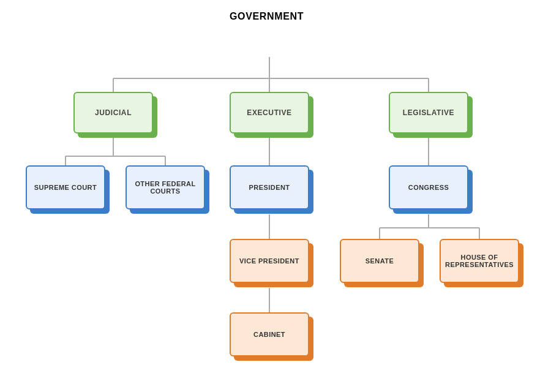  What do you see at coordinates (479, 261) in the screenshot?
I see `card-front-house: HOUSE OF REPRESENTATIVES` at bounding box center [479, 261].